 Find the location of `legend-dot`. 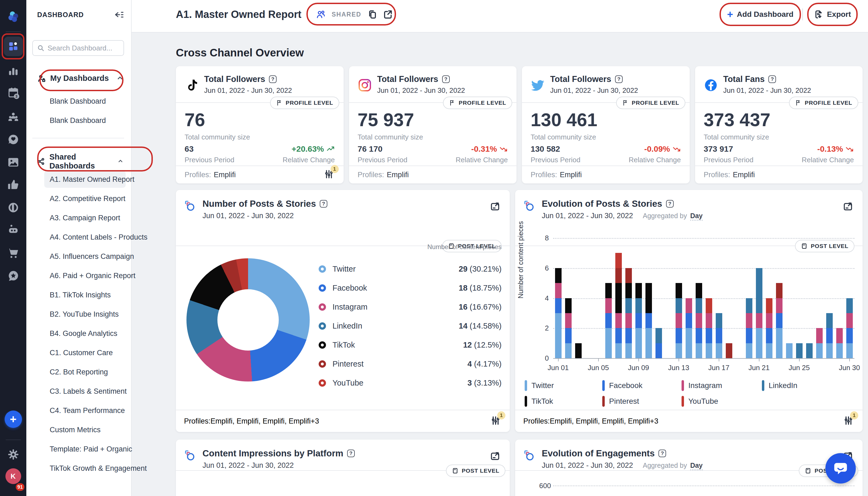

legend-dot is located at coordinates (322, 307).